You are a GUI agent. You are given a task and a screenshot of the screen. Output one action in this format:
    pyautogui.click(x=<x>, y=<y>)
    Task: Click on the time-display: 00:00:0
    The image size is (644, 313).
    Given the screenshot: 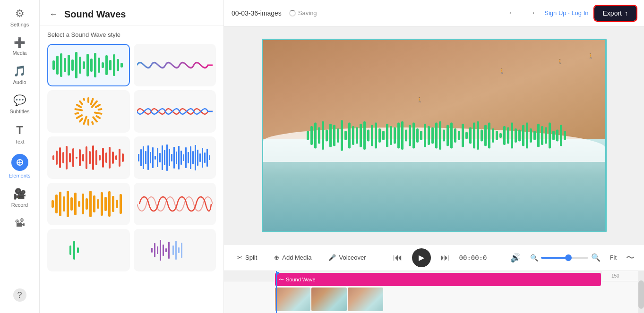 What is the action you would take?
    pyautogui.click(x=473, y=258)
    